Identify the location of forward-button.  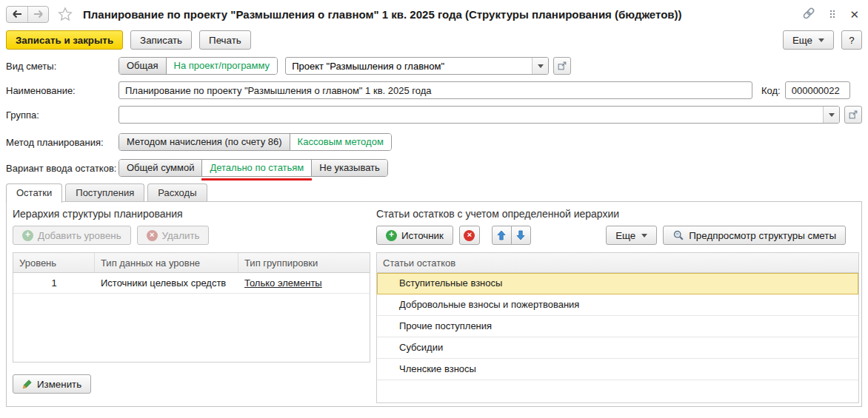
(38, 15).